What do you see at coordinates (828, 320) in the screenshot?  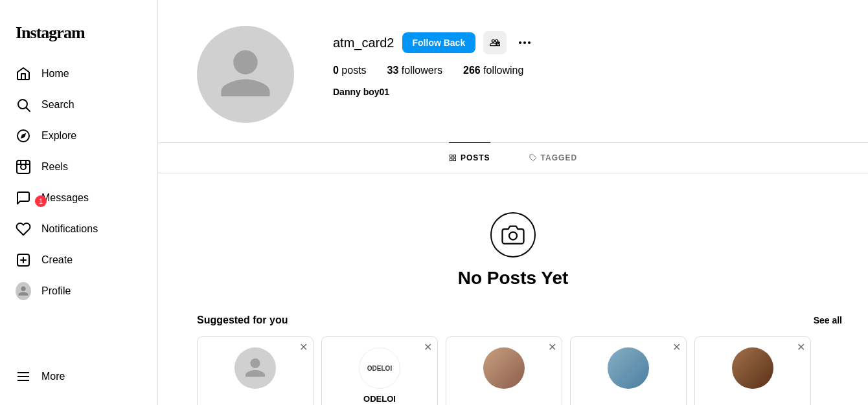 I see `see-all-link: See all` at bounding box center [828, 320].